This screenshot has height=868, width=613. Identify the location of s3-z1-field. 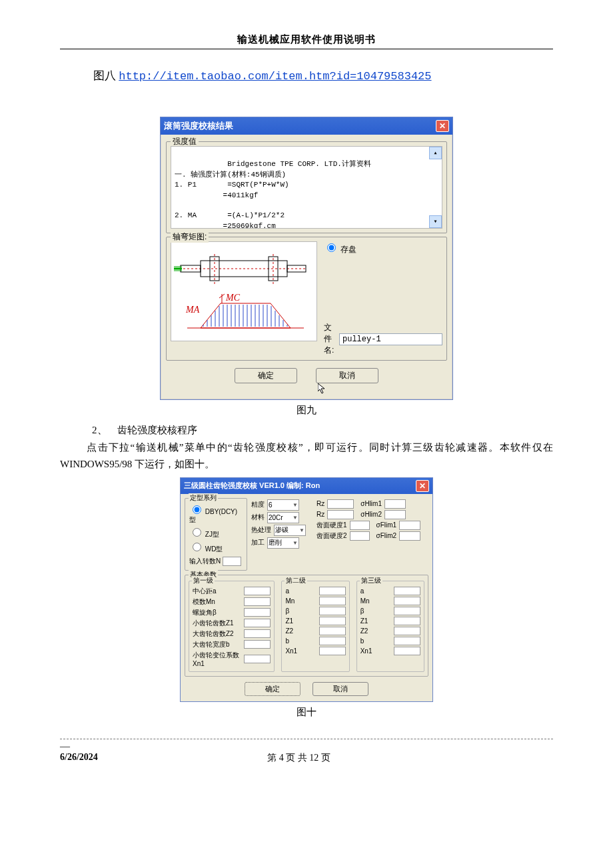
(407, 621).